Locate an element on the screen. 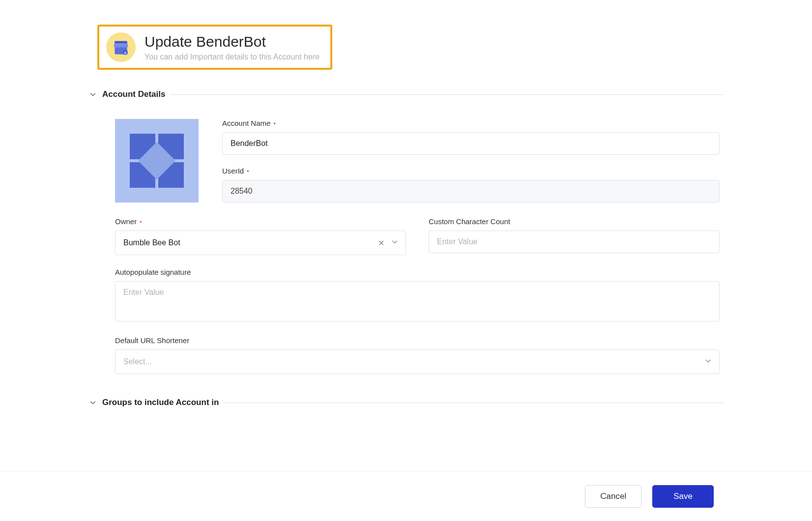  field-auto-signature: Autopopulate signature is located at coordinates (417, 296).